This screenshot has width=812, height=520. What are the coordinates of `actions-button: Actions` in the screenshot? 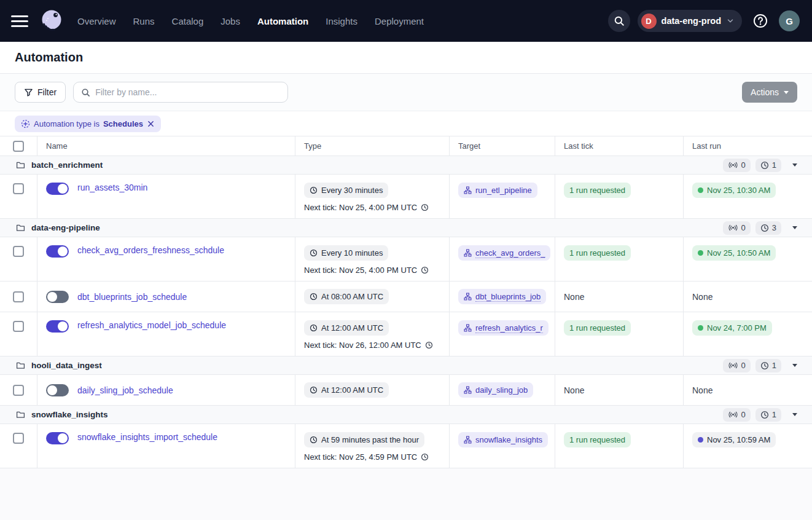 It's located at (770, 92).